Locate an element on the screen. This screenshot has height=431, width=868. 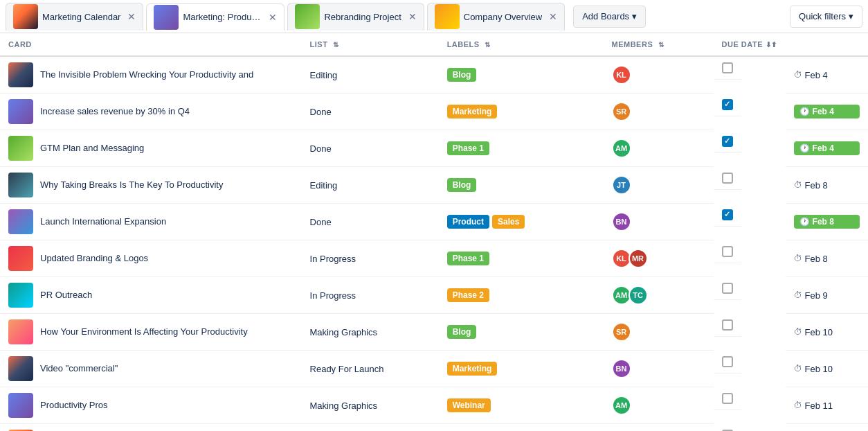
tab-company-overview: Company Overview ✕ is located at coordinates (496, 17).